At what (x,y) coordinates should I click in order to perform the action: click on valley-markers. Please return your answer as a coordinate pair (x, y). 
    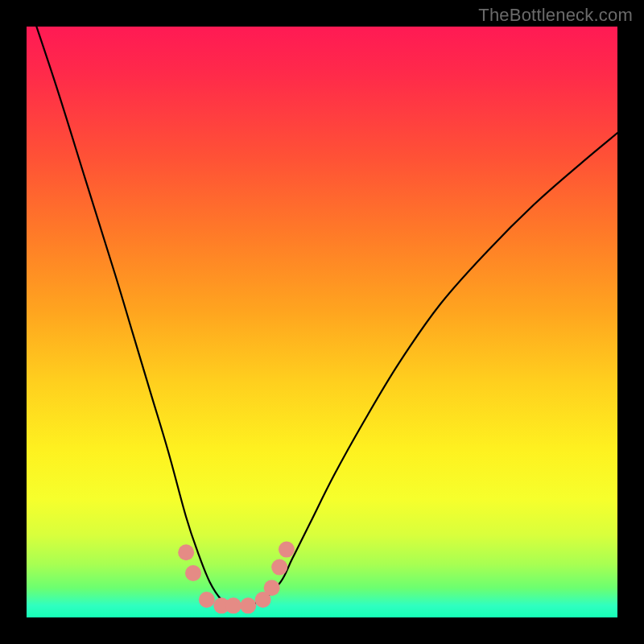
    Looking at the image, I should click on (237, 578).